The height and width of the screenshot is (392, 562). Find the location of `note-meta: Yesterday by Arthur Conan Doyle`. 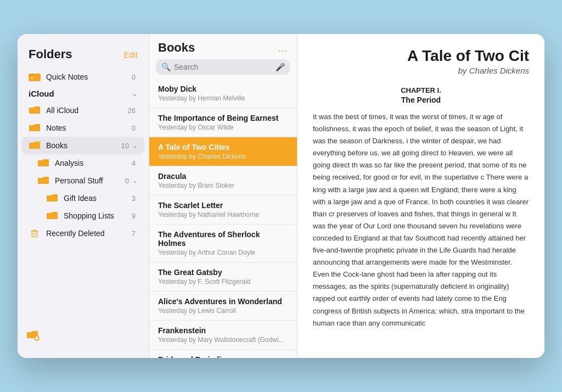

note-meta: Yesterday by Arthur Conan Doyle is located at coordinates (223, 253).